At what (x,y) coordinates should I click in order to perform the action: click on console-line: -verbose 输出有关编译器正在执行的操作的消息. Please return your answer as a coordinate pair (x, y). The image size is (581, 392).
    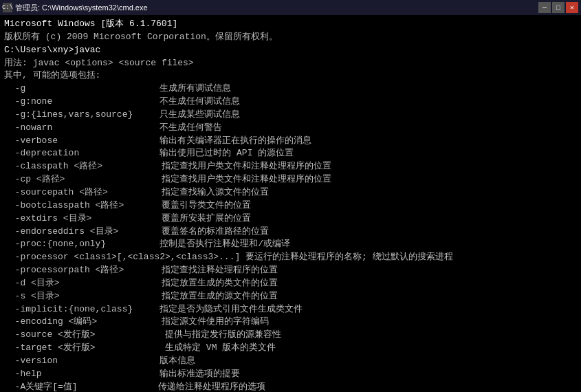
    Looking at the image, I should click on (290, 142).